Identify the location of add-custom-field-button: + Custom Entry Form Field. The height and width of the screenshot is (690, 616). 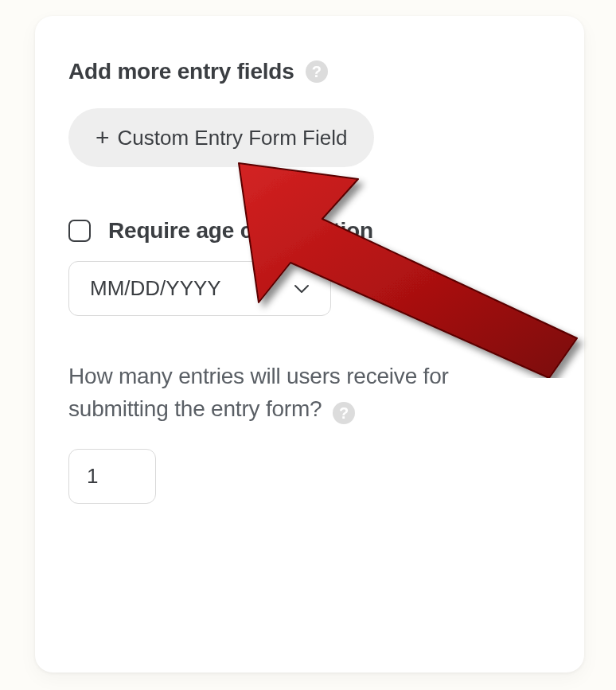
(221, 138).